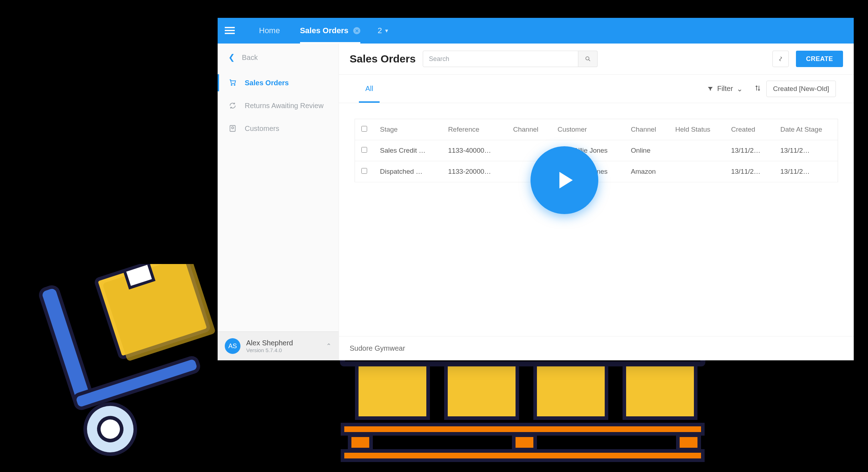 This screenshot has width=868, height=472. I want to click on close-icon: ✕, so click(357, 31).